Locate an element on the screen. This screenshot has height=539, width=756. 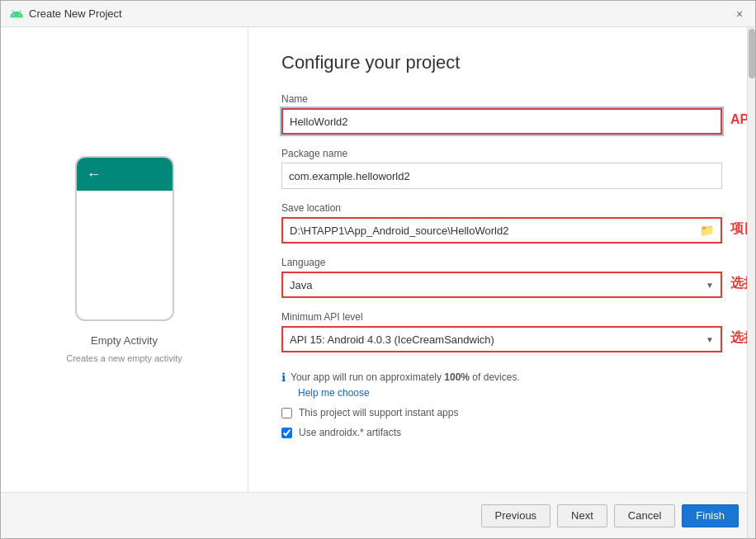
min-api-select-wrapper: API 15: Android 4.0.3 (IceCreamSandwich)… is located at coordinates (502, 339).